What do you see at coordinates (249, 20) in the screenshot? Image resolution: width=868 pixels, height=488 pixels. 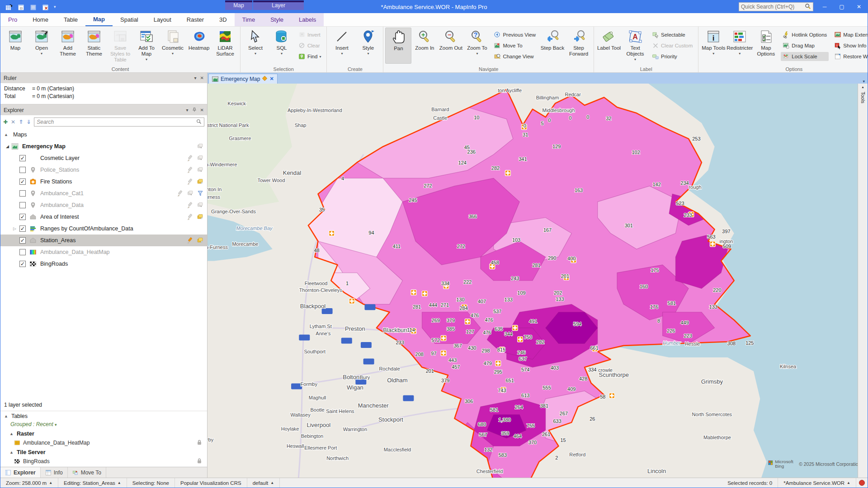 I see `ribbon-tab-time: Time` at bounding box center [249, 20].